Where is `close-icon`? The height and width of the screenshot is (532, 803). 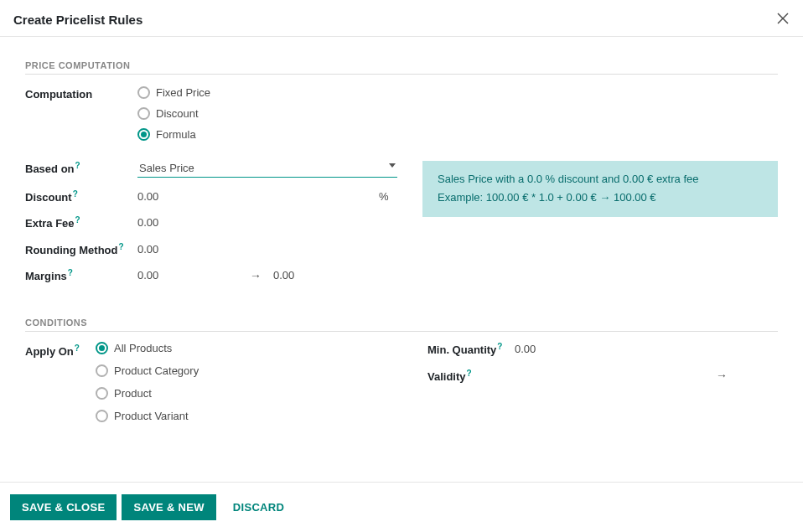
close-icon is located at coordinates (783, 18).